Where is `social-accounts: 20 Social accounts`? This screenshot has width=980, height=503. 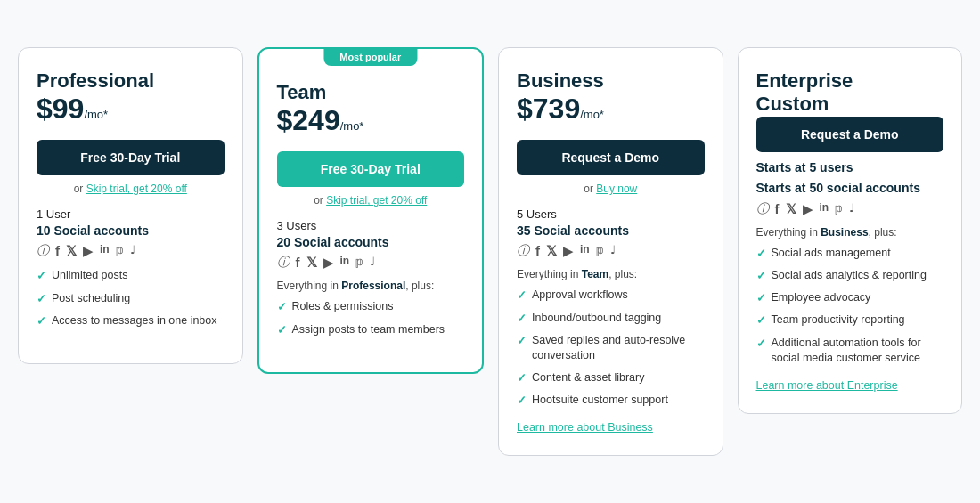
social-accounts: 20 Social accounts is located at coordinates (371, 242).